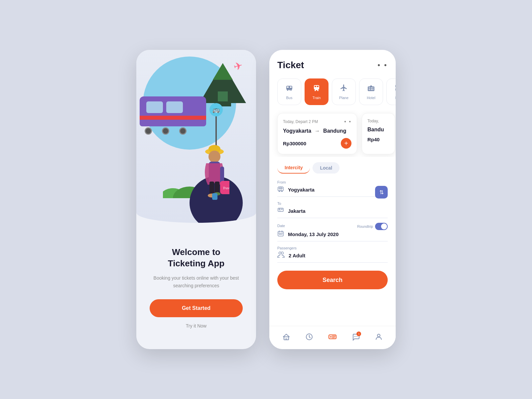 The width and height of the screenshot is (532, 399). I want to click on profile-icon, so click(379, 338).